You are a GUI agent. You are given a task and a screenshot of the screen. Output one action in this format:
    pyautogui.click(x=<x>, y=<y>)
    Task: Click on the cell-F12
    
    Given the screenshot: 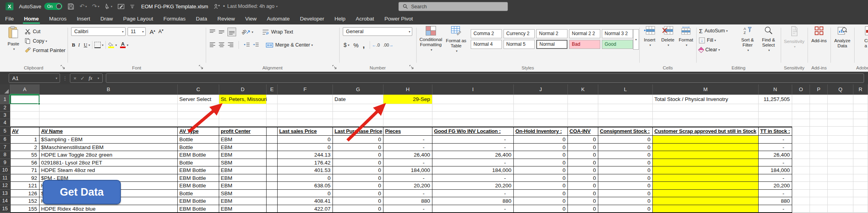 What is the action you would take?
    pyautogui.click(x=305, y=186)
    